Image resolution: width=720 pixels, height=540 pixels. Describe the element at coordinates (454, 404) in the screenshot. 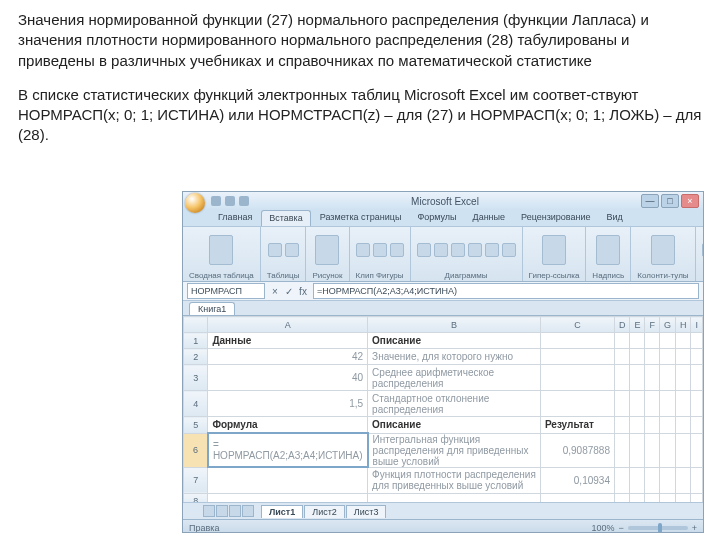

I see `cell: Стандартное отклонение распределения` at that location.